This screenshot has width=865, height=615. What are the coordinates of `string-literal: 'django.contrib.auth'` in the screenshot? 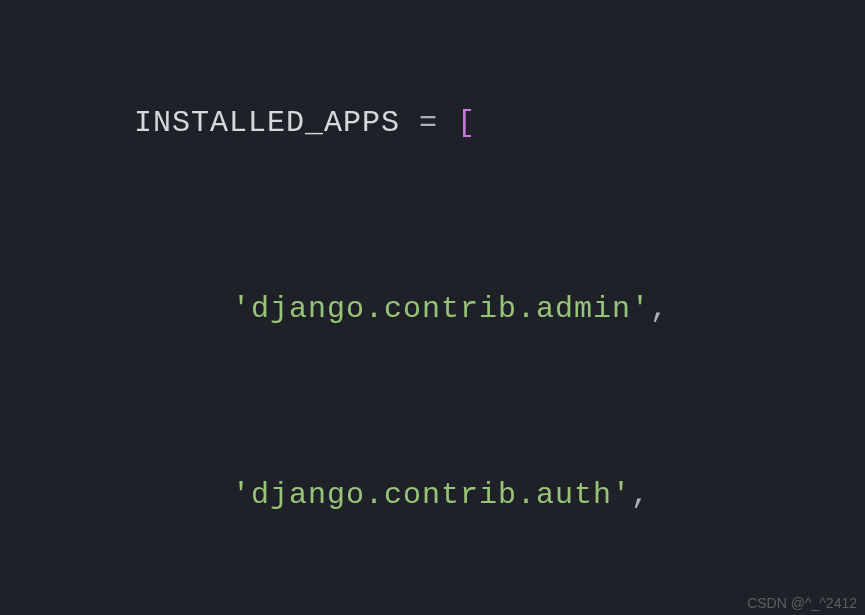 It's located at (432, 495).